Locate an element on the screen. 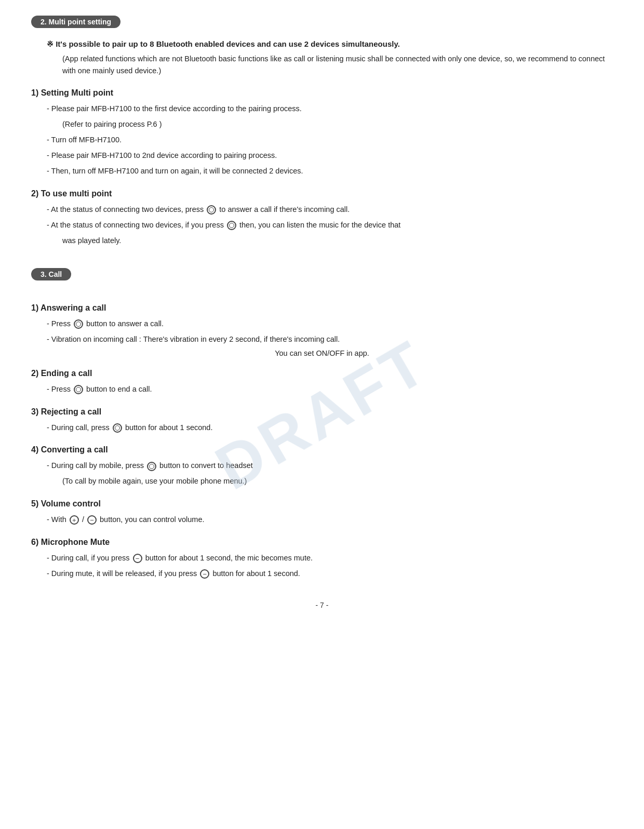  list-item: - Then, turn off MFB-H7100 and turn on a… is located at coordinates (330, 171).